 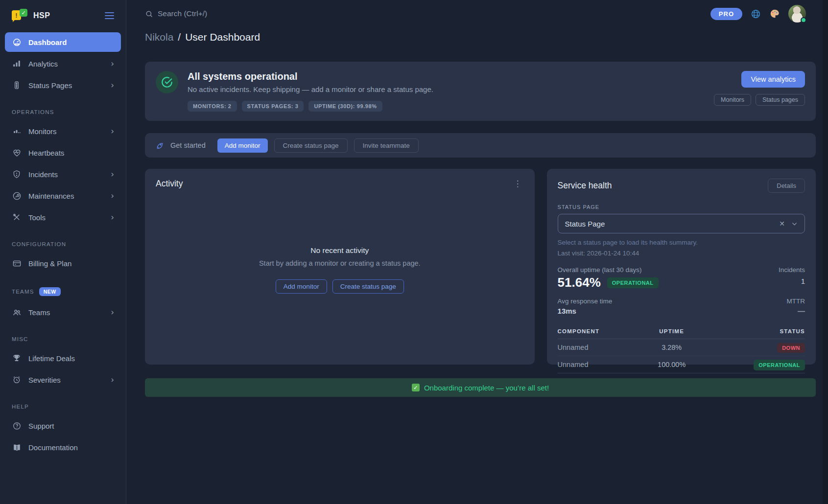 What do you see at coordinates (775, 14) in the screenshot?
I see `palette-icon` at bounding box center [775, 14].